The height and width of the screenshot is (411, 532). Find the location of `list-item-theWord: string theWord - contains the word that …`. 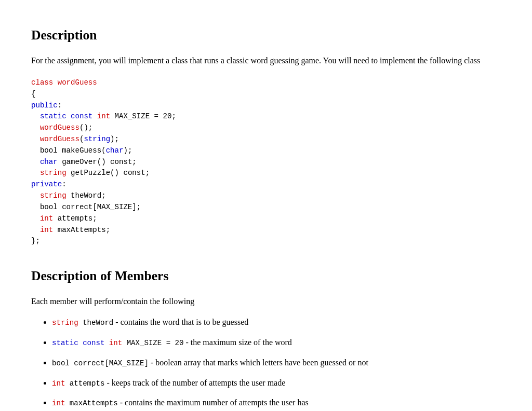

list-item-theWord: string theWord - contains the word that … is located at coordinates (276, 323).